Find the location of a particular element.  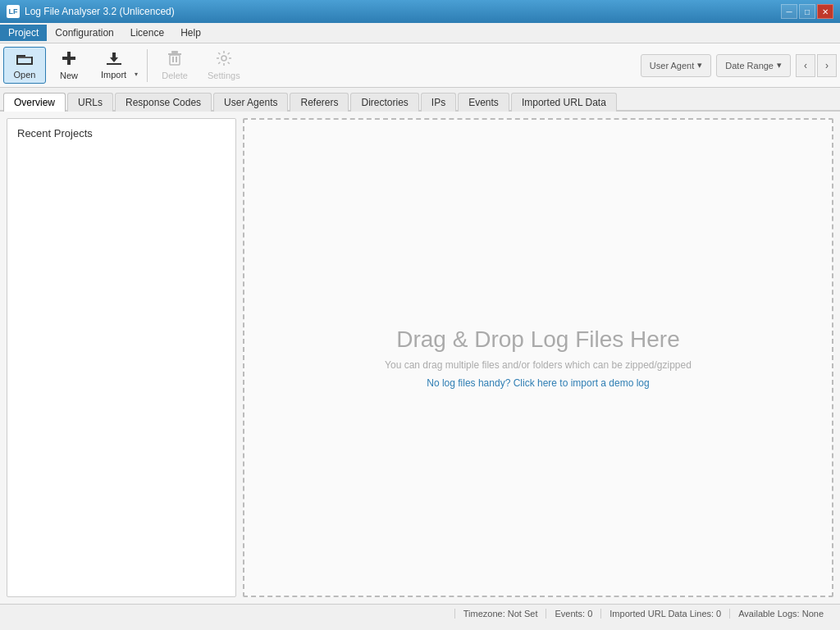

import-icon is located at coordinates (114, 59).